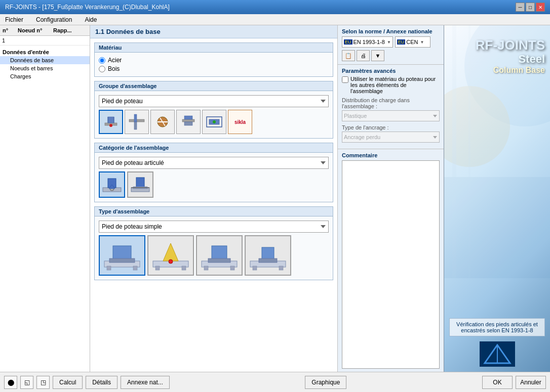  What do you see at coordinates (45, 76) in the screenshot?
I see `sidebar-item-charges: Charges` at bounding box center [45, 76].